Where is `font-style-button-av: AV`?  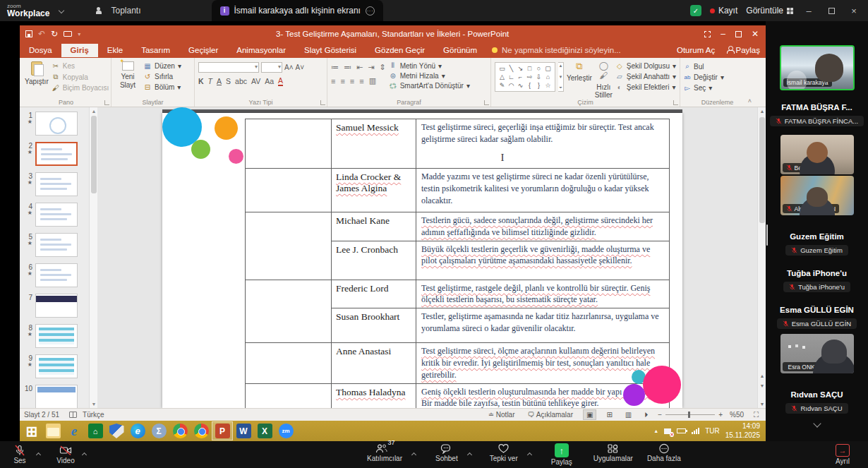 font-style-button-av: AV is located at coordinates (255, 81).